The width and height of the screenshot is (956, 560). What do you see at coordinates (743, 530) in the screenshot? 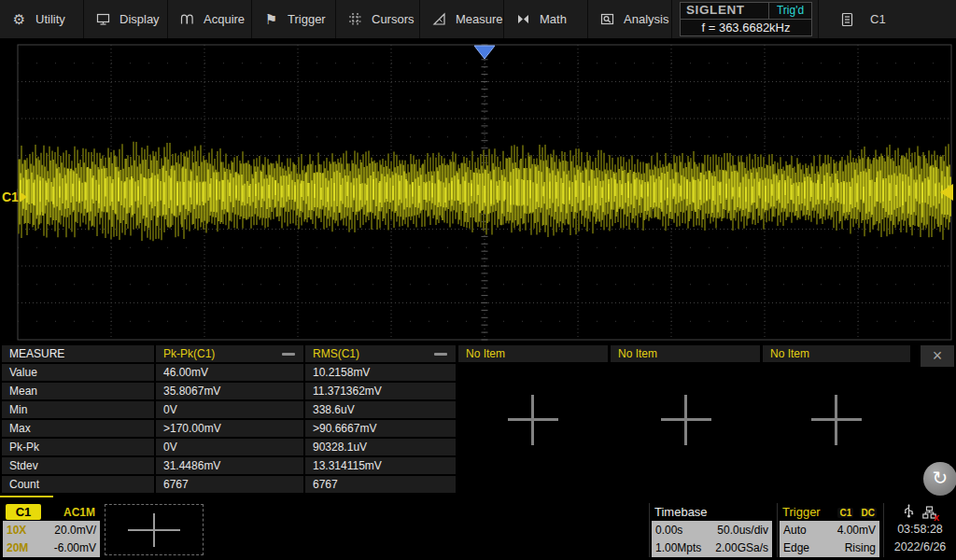
I see `timebase-scale: 50.0us/div` at bounding box center [743, 530].